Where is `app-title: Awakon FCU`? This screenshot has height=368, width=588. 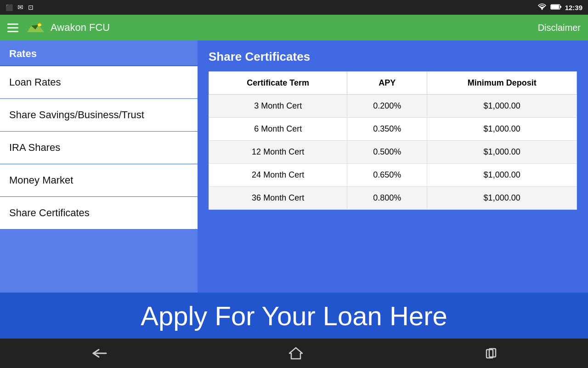 app-title: Awakon FCU is located at coordinates (80, 28).